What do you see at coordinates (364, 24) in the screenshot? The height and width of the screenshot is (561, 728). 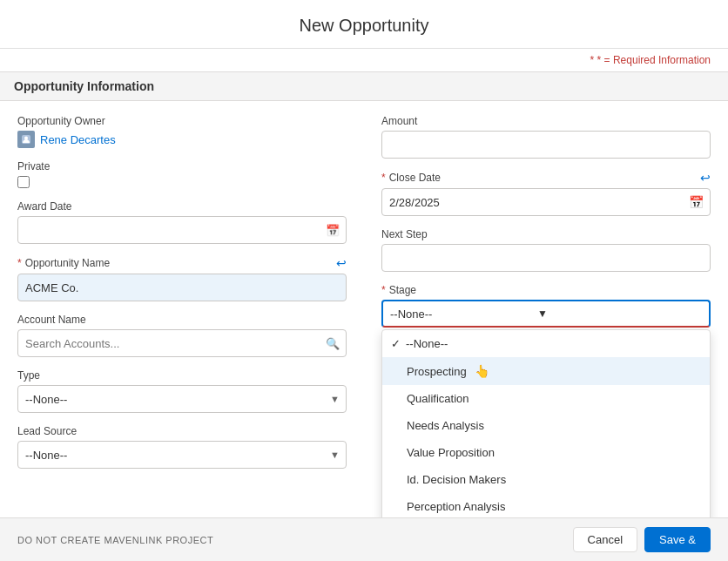 I see `page-title: New Opportunity` at bounding box center [364, 24].